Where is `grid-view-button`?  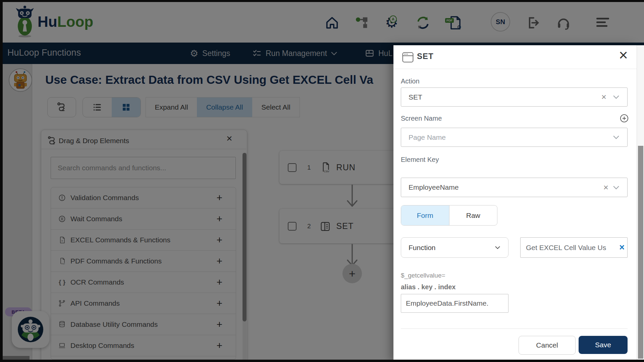 grid-view-button is located at coordinates (126, 107).